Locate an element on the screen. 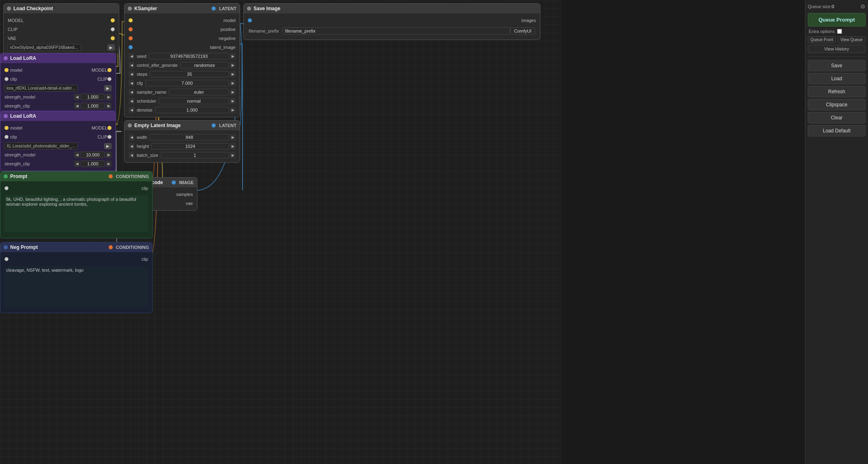 This screenshot has width=868, height=464. extra-options-label: Extra options is located at coordinates (822, 31).